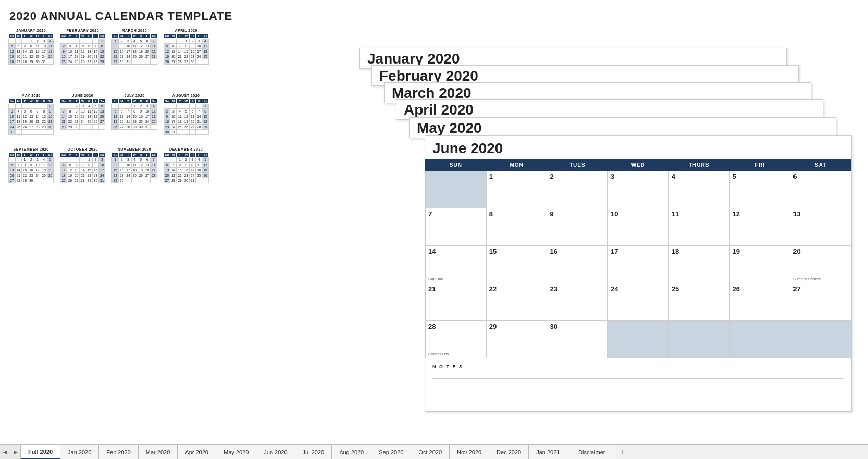 The height and width of the screenshot is (459, 868). What do you see at coordinates (314, 452) in the screenshot?
I see `tab-jul-2020: Jul 2020` at bounding box center [314, 452].